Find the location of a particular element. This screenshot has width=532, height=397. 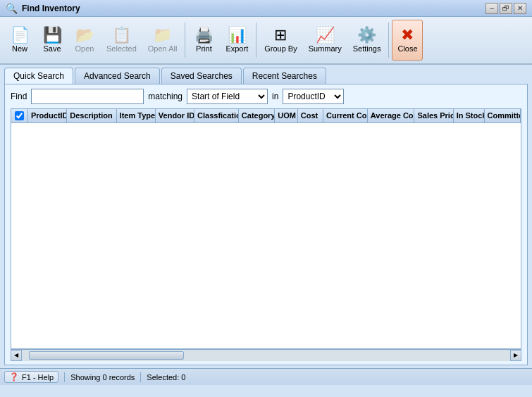

selected-button: 📋 Selected is located at coordinates (121, 40).